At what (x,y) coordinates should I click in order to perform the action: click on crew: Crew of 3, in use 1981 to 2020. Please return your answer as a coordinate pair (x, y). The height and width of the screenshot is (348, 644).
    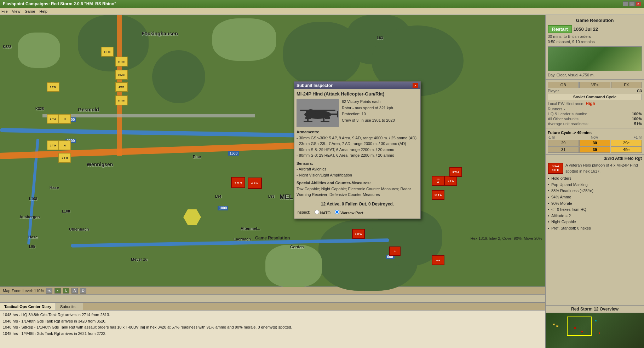
    Looking at the image, I should click on (380, 121).